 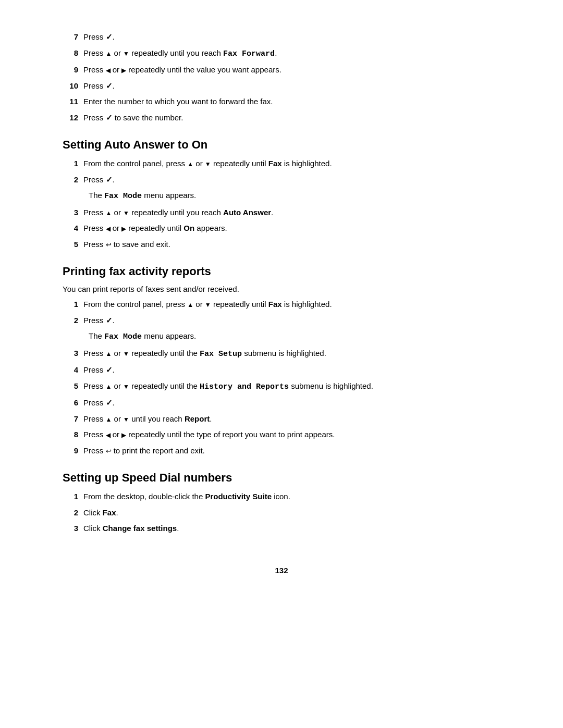 What do you see at coordinates (282, 478) in the screenshot?
I see `section-speed-dial-heading: Setting up Speed Dial numbers` at bounding box center [282, 478].